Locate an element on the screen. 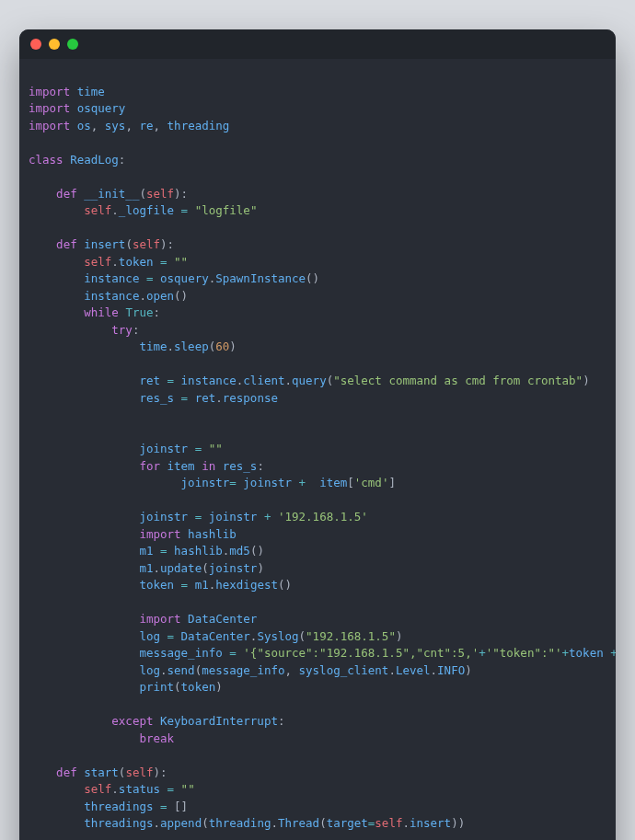 The height and width of the screenshot is (840, 635). code-token: append is located at coordinates (180, 823).